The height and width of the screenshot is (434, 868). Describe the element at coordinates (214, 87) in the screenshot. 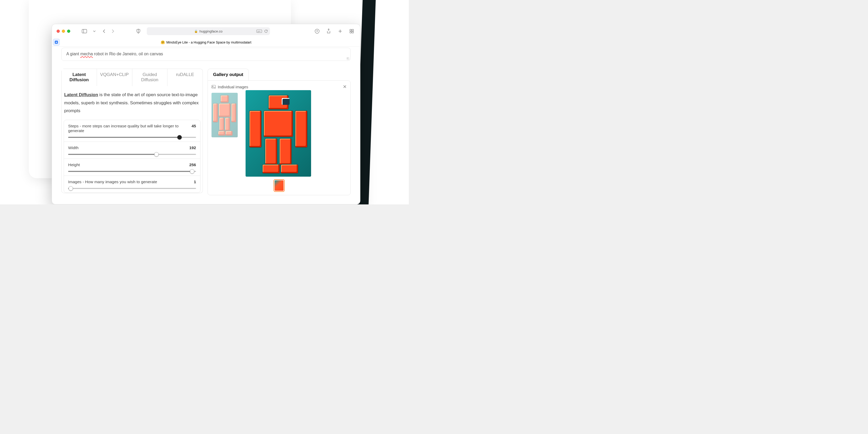

I see `image-icon` at that location.